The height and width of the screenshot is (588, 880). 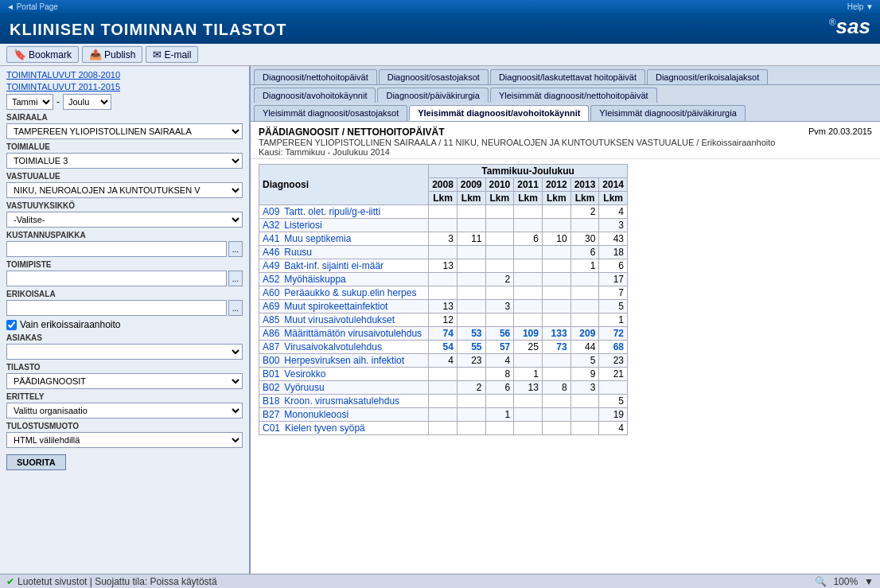 I want to click on bookmark-button: 🔖 Bookmark, so click(x=43, y=54).